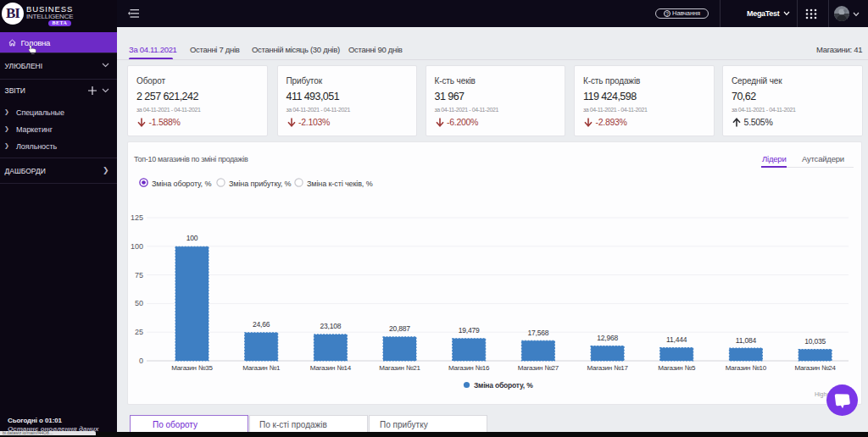 This screenshot has height=437, width=868. Describe the element at coordinates (137, 218) in the screenshot. I see `svg-text: 125` at that location.